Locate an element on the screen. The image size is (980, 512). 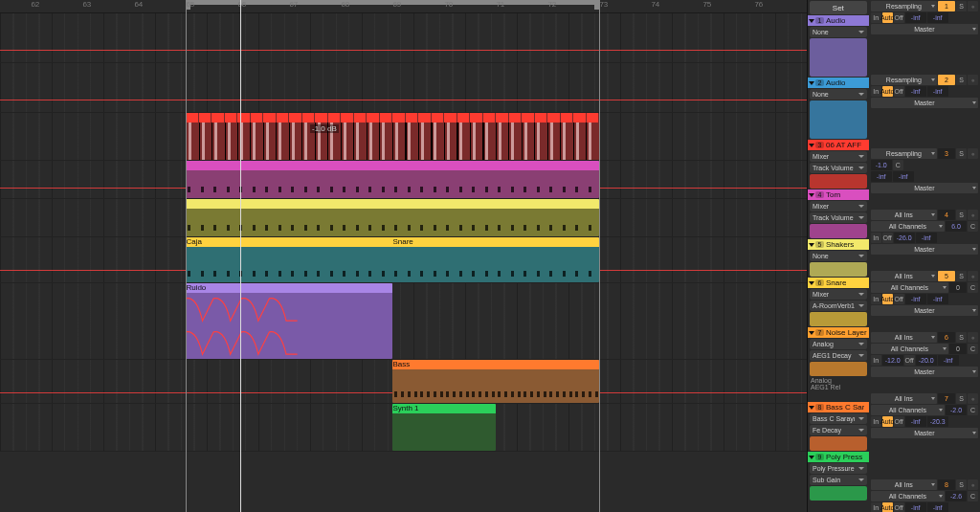
value-box: -12.0 is located at coordinates (893, 360).